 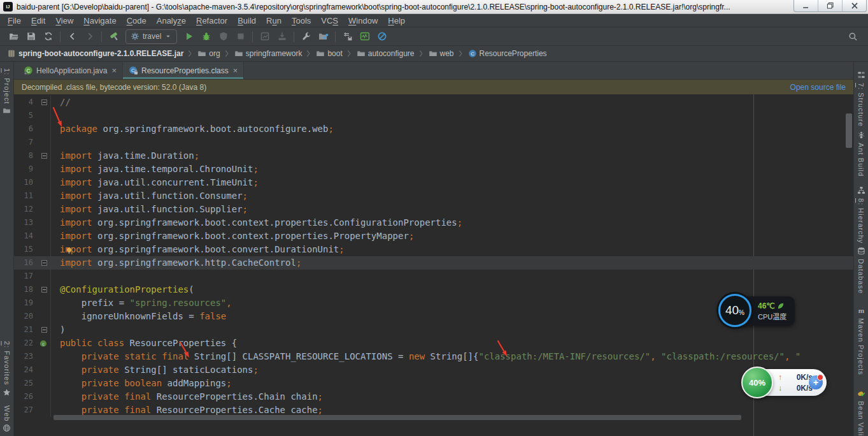 I want to click on accelerate-button: +, so click(x=816, y=382).